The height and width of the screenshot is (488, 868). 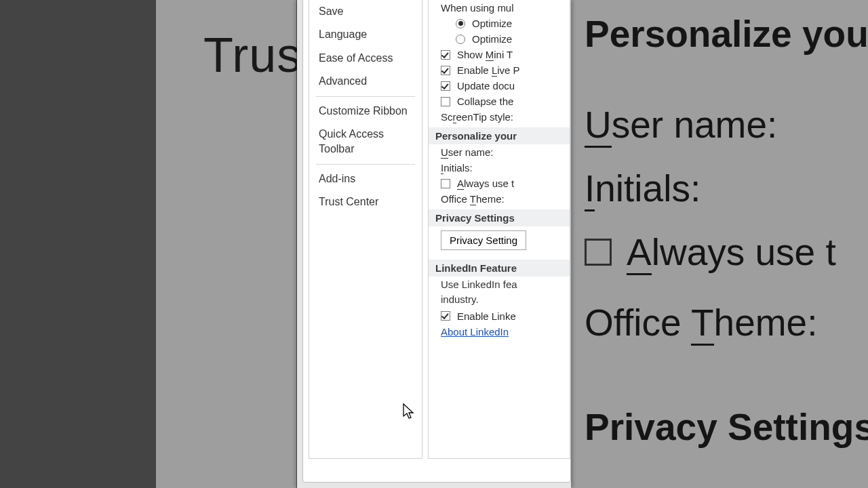 I want to click on sidebar-item-customize-ribbon: Customize Ribbon, so click(x=366, y=111).